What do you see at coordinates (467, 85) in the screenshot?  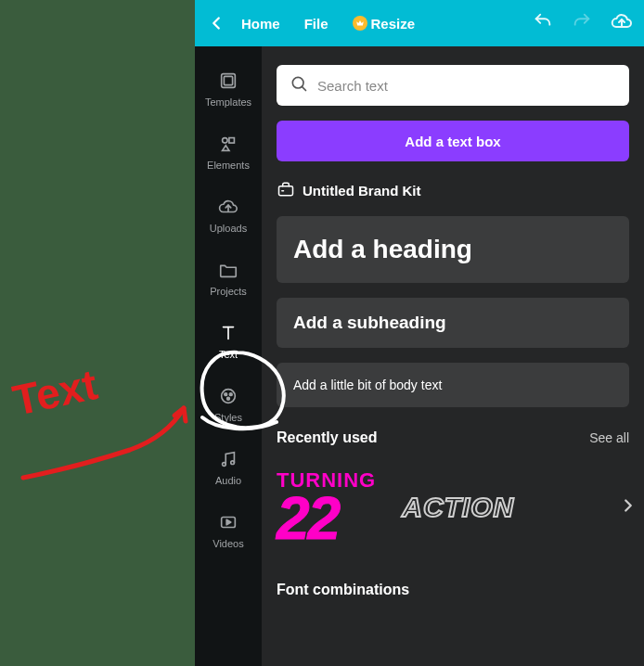 I see `search-input` at bounding box center [467, 85].